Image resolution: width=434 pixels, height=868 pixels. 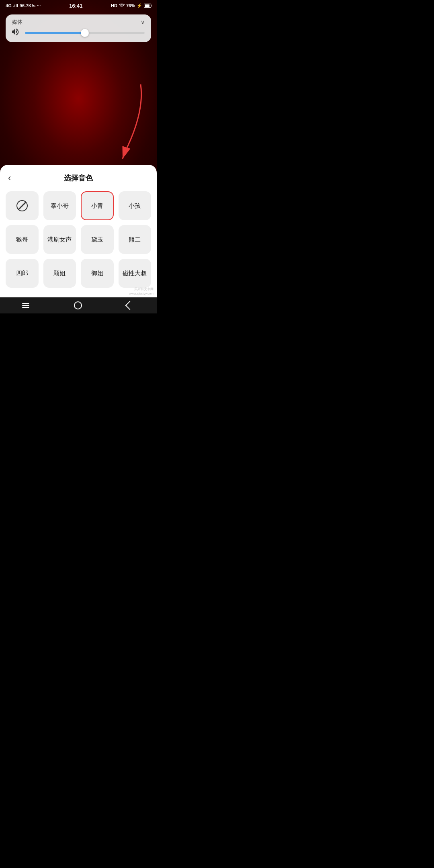 What do you see at coordinates (135, 240) in the screenshot?
I see `voice-btn-xiong2: 熊二` at bounding box center [135, 240].